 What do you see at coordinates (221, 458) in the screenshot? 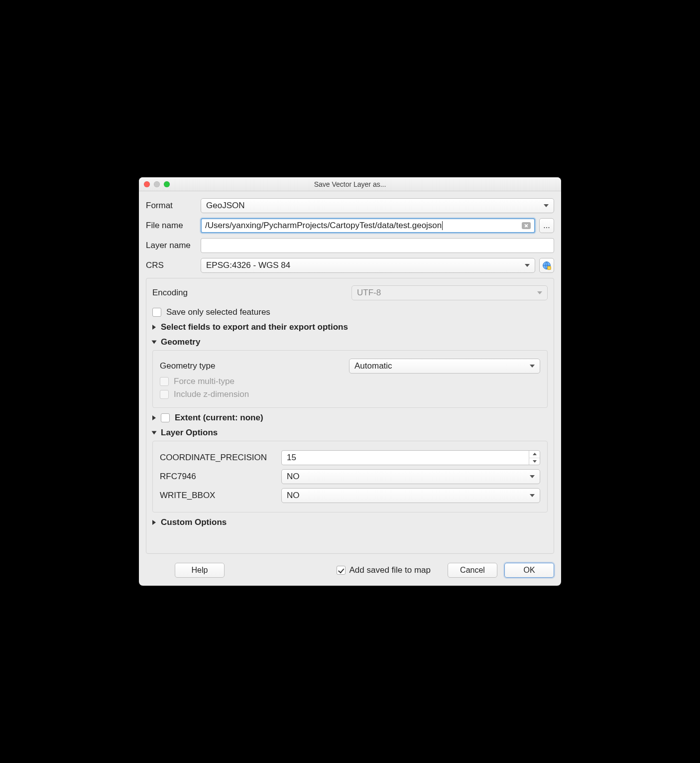
I see `coord-precision-label: COORDINATE_PRECISION` at bounding box center [221, 458].